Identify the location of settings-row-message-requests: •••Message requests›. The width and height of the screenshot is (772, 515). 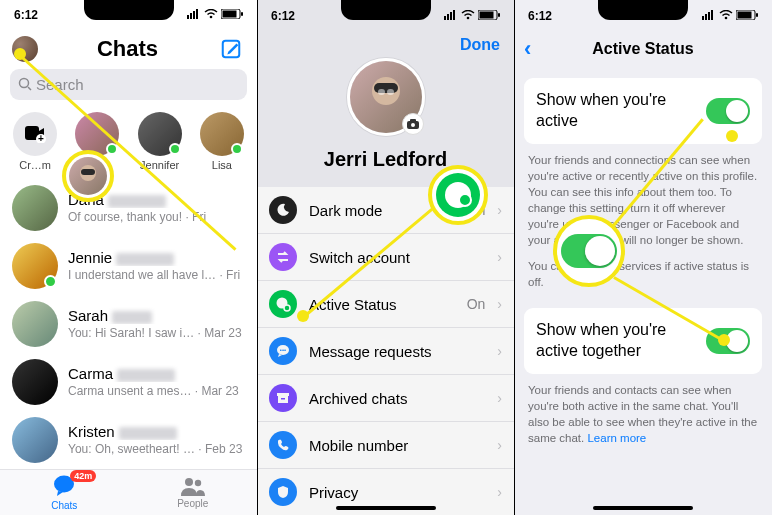
(386, 350).